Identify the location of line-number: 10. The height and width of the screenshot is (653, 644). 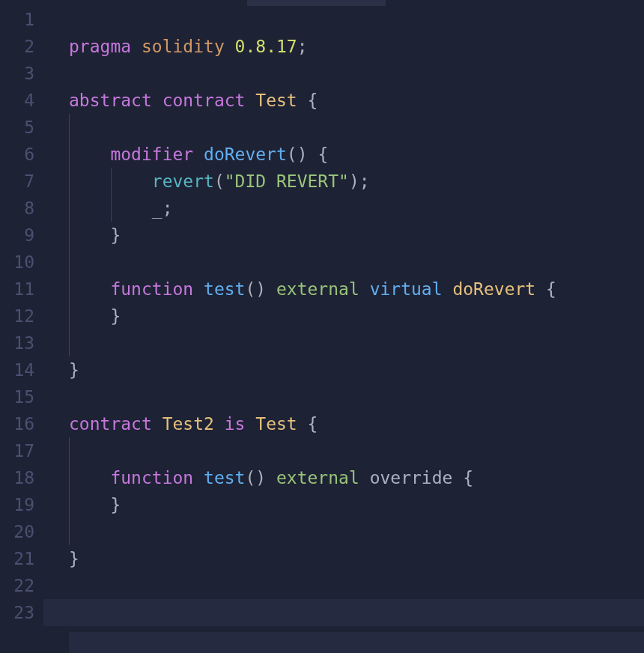
(17, 262).